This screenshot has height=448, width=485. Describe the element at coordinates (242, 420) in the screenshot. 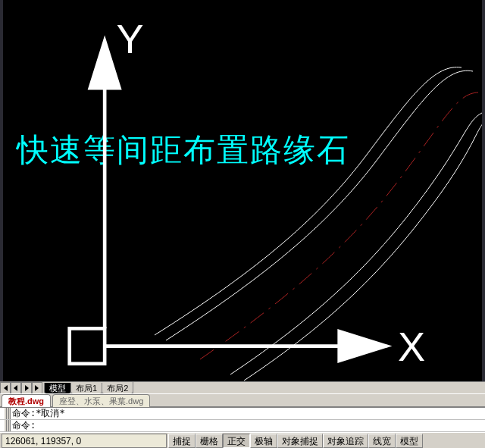

I see `command-area: 命令: *取消* 命令:` at that location.